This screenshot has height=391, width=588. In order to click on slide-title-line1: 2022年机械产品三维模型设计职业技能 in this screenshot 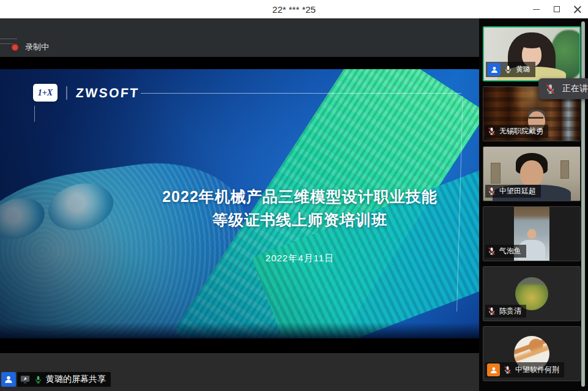, I will do `click(297, 196)`.